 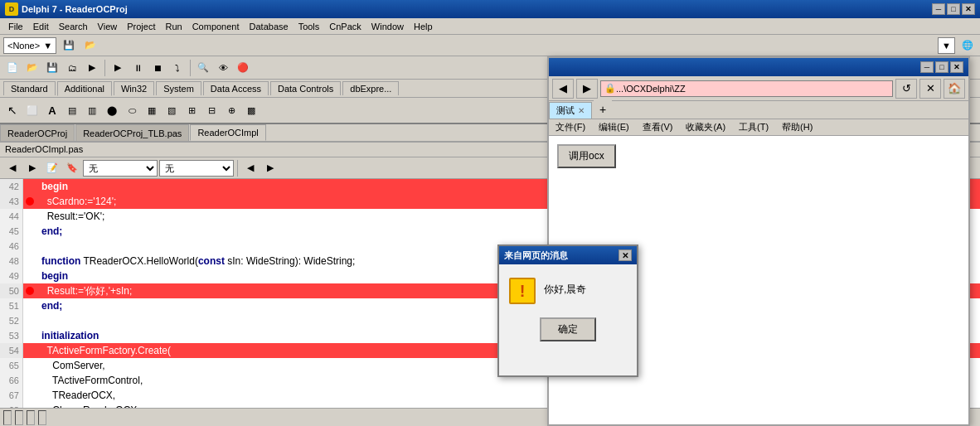 I want to click on menu-edit: Edit, so click(x=41, y=27).